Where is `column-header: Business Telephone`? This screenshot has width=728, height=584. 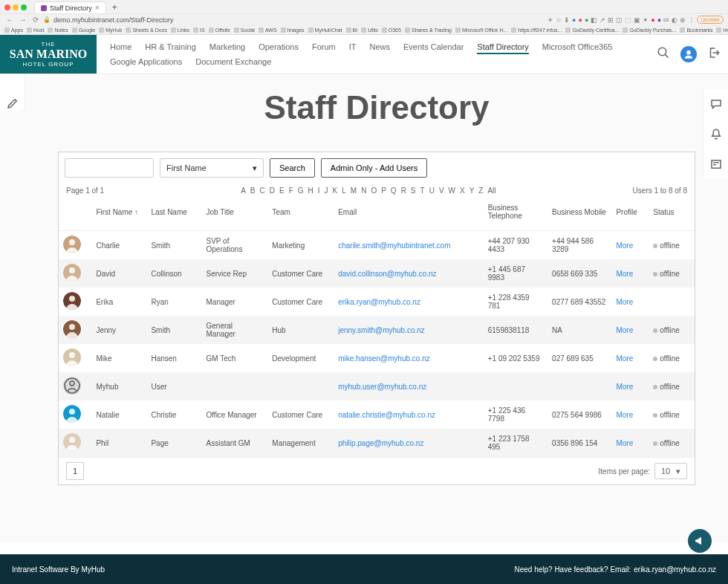 column-header: Business Telephone is located at coordinates (516, 214).